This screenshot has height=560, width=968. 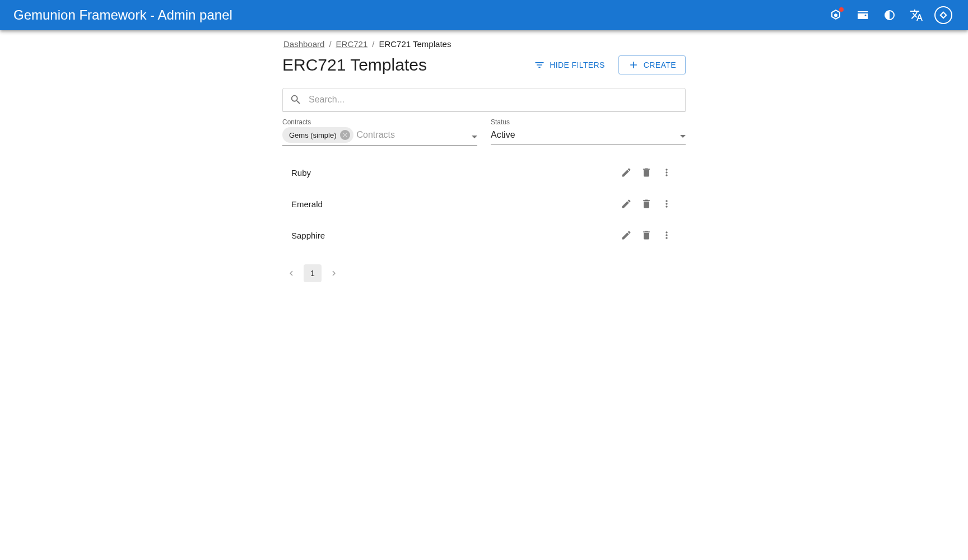 I want to click on item-name: Sapphire, so click(x=454, y=235).